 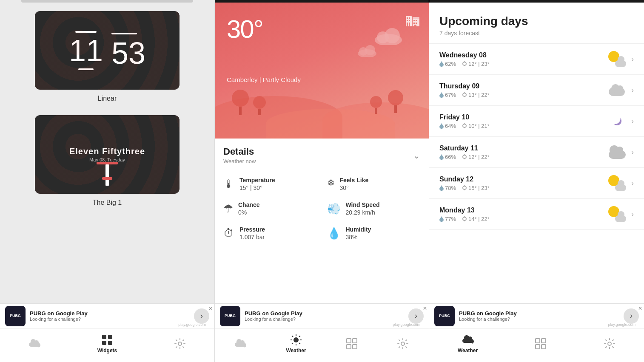 What do you see at coordinates (249, 212) in the screenshot?
I see `detail-chance-value: 0%` at bounding box center [249, 212].